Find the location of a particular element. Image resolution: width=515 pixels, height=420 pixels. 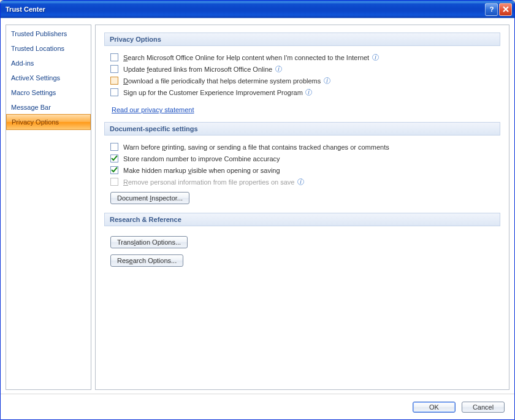

dialog-footer: OK Cancel is located at coordinates (258, 405).